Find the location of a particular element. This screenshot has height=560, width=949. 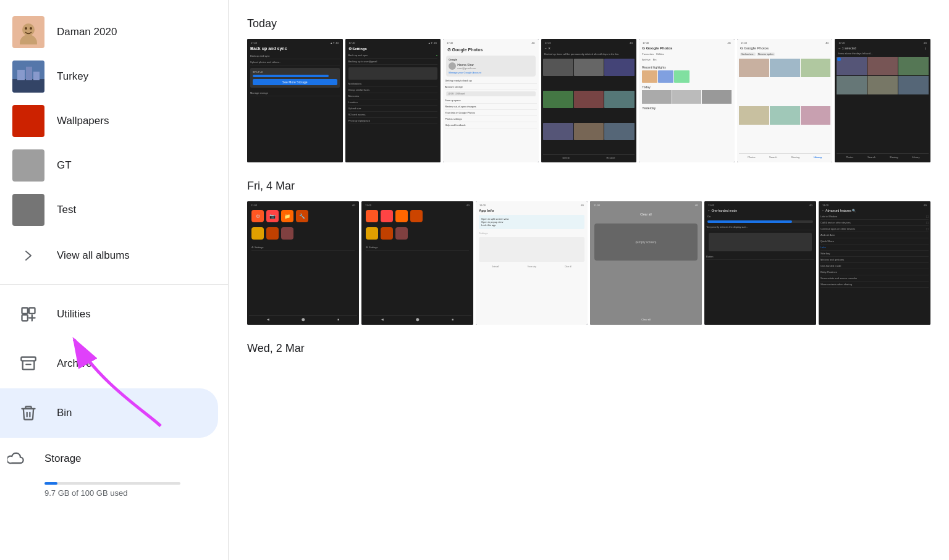

storage-bar is located at coordinates (136, 483).